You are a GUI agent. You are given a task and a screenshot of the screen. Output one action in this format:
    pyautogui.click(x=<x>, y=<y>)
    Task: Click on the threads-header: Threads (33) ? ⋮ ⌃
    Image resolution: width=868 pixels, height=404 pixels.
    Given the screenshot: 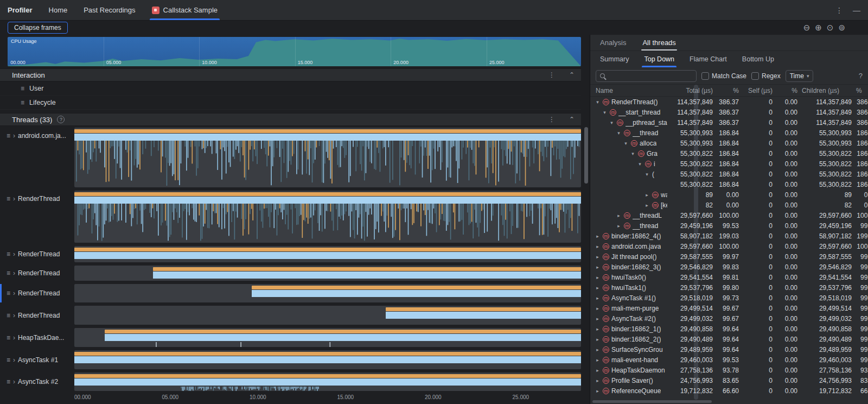 What is the action you would take?
    pyautogui.click(x=291, y=119)
    